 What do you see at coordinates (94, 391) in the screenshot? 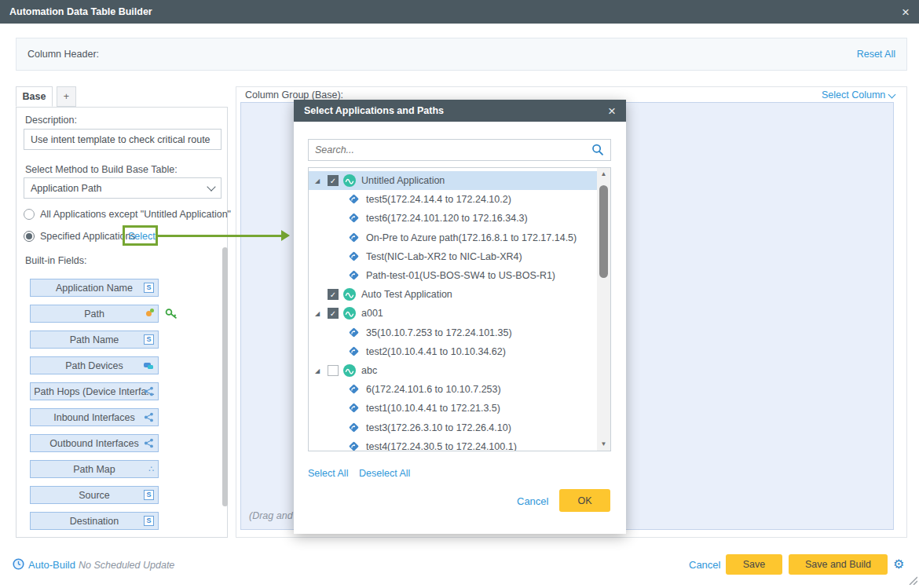
I see `field-chip-path-hops-device-interfa: Path Hops (Device Interfa...` at bounding box center [94, 391].